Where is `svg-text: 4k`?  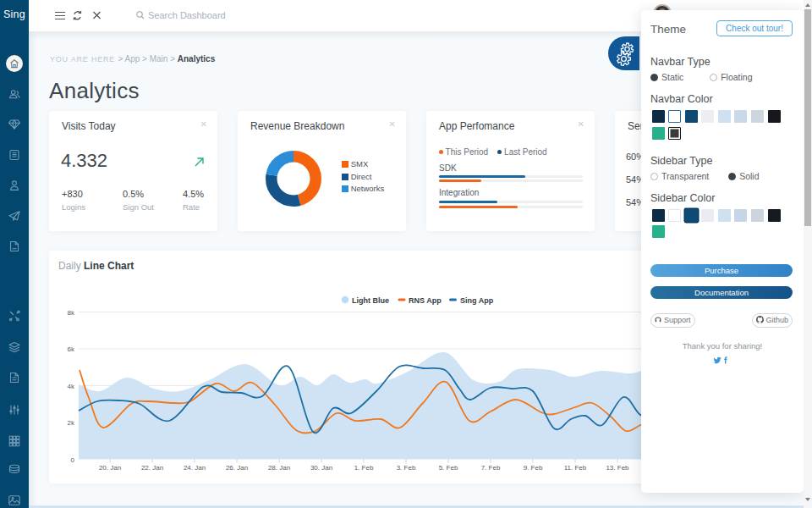 svg-text: 4k is located at coordinates (71, 386).